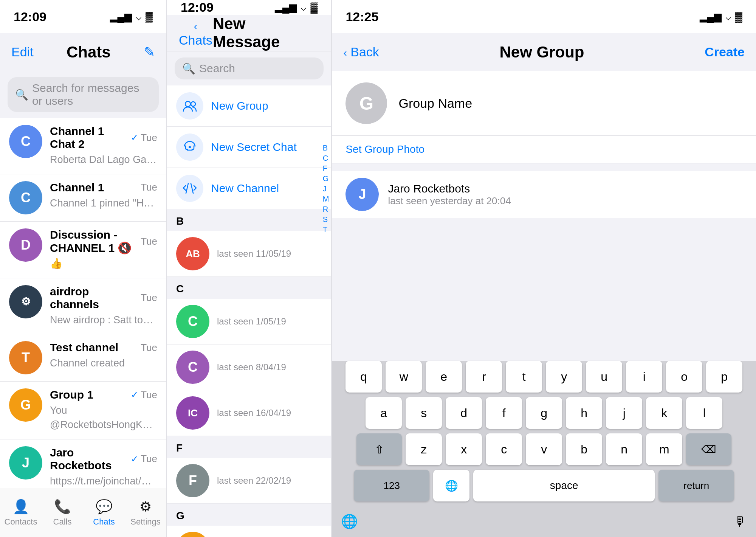  I want to click on alpha-s: S, so click(326, 219).